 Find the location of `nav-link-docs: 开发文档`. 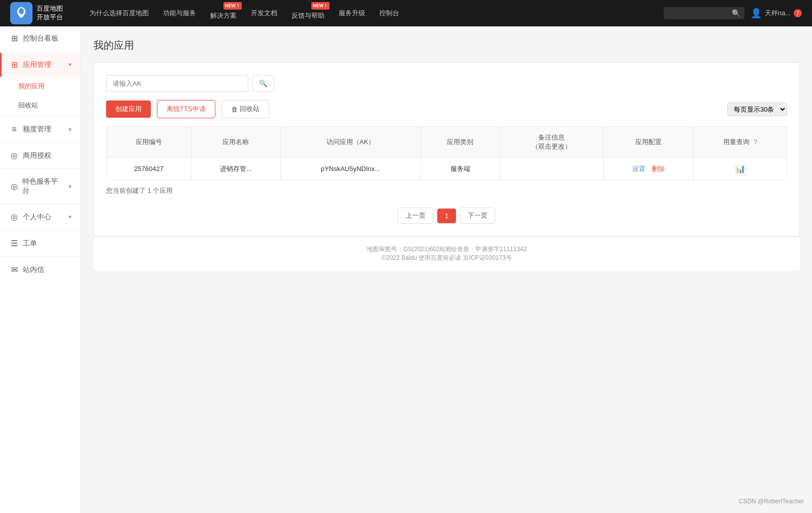

nav-link-docs: 开发文档 is located at coordinates (264, 13).